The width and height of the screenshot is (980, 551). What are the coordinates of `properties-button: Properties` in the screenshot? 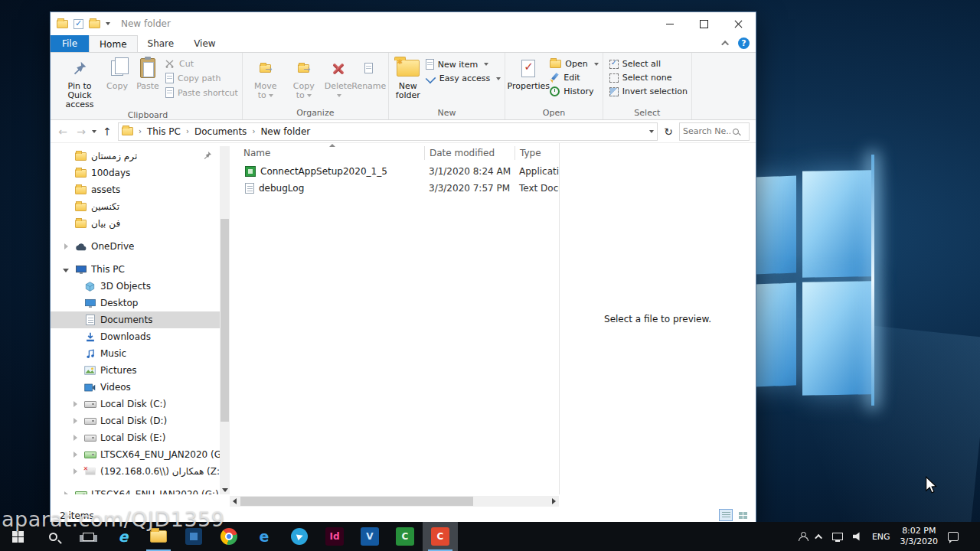 It's located at (528, 73).